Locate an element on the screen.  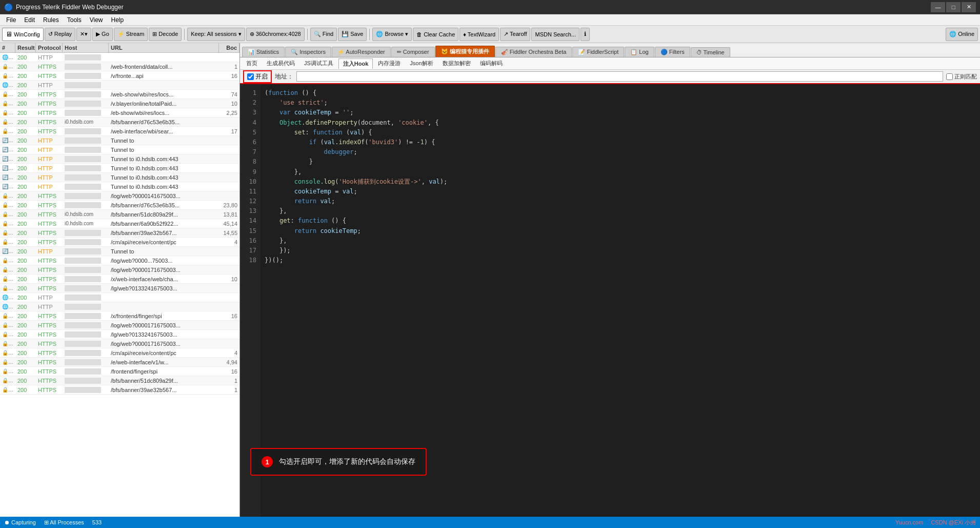
table-row: 🔒 1... 200 HTTPS ██████████ /v/fronte...… is located at coordinates (120, 76).